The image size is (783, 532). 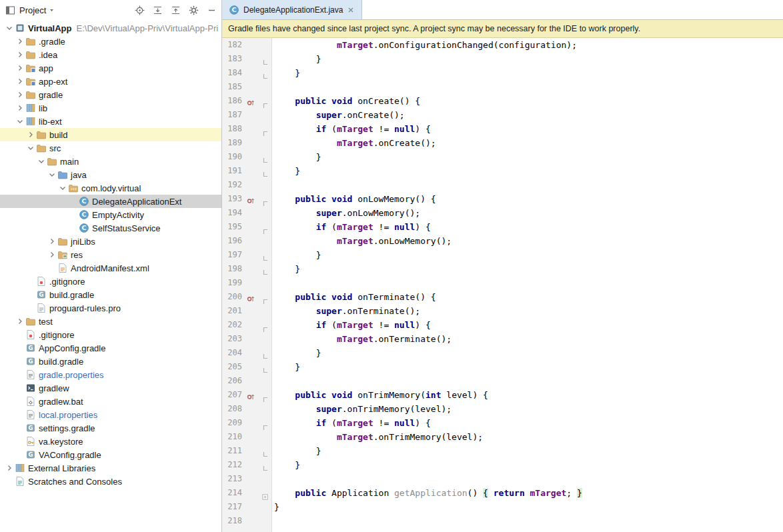 What do you see at coordinates (175, 10) in the screenshot?
I see `collapse-all-icon` at bounding box center [175, 10].